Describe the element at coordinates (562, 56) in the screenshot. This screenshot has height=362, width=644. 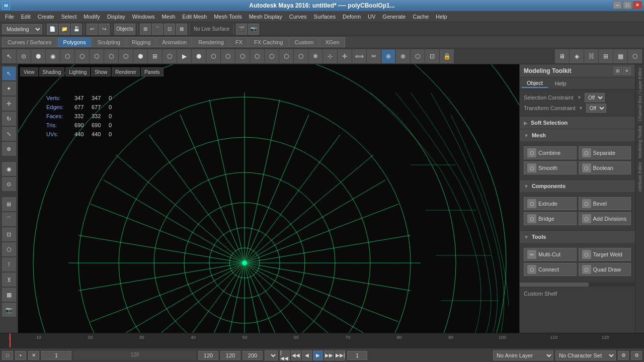
I see `render-view-btn: 🖥` at that location.